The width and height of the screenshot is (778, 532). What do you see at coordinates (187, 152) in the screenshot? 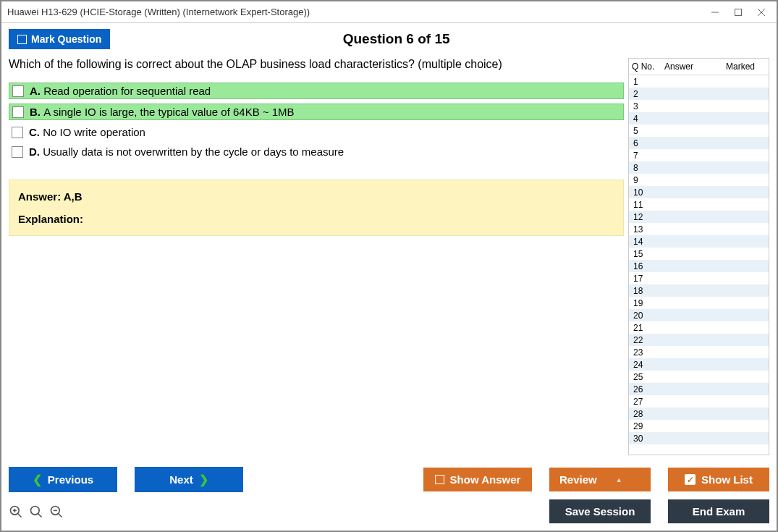
I see `option-text: D. Usually data is not overwritten by th…` at bounding box center [187, 152].